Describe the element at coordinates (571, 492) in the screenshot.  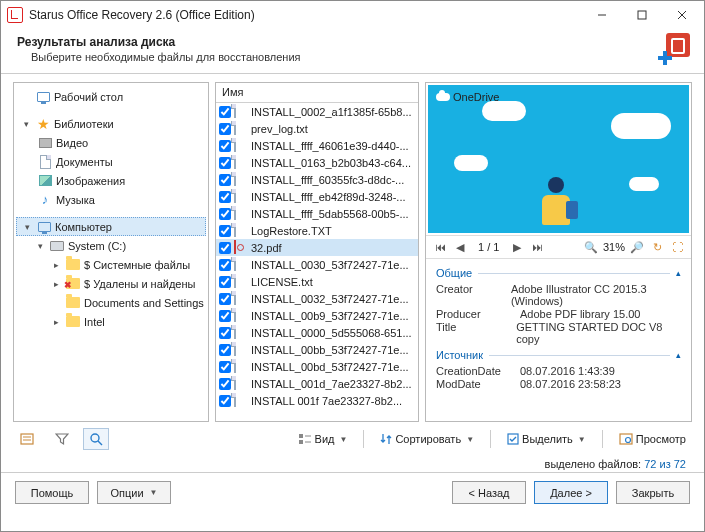
I see `next-button: Далее >` at that location.